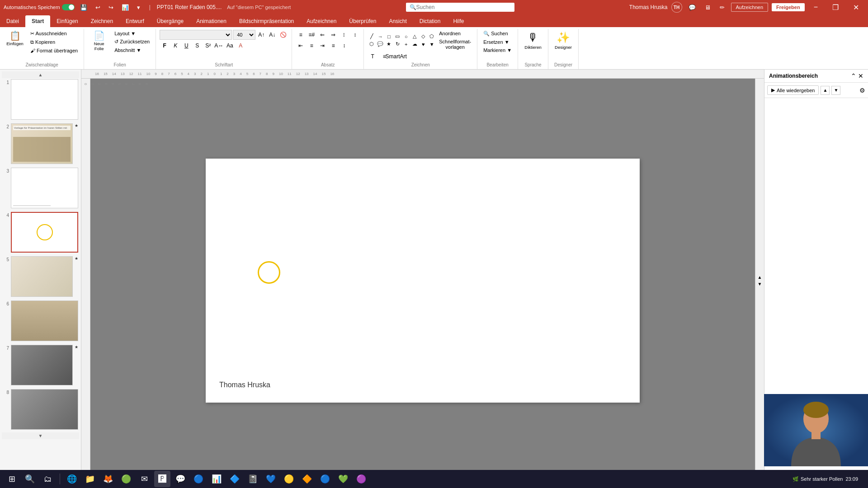 This screenshot has width=868, height=488. Describe the element at coordinates (41, 321) in the screenshot. I see `slide-item-6: 6` at that location.